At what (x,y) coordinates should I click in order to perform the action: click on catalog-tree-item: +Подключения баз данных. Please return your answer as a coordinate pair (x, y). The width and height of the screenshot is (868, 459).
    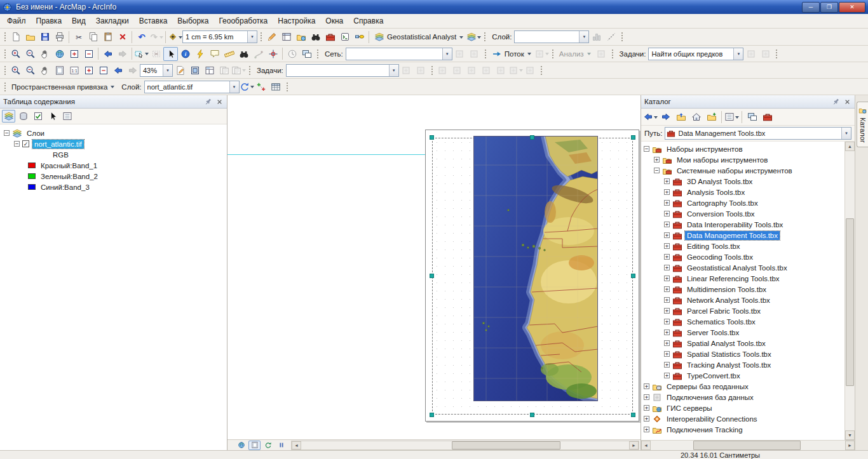
    Looking at the image, I should click on (743, 397).